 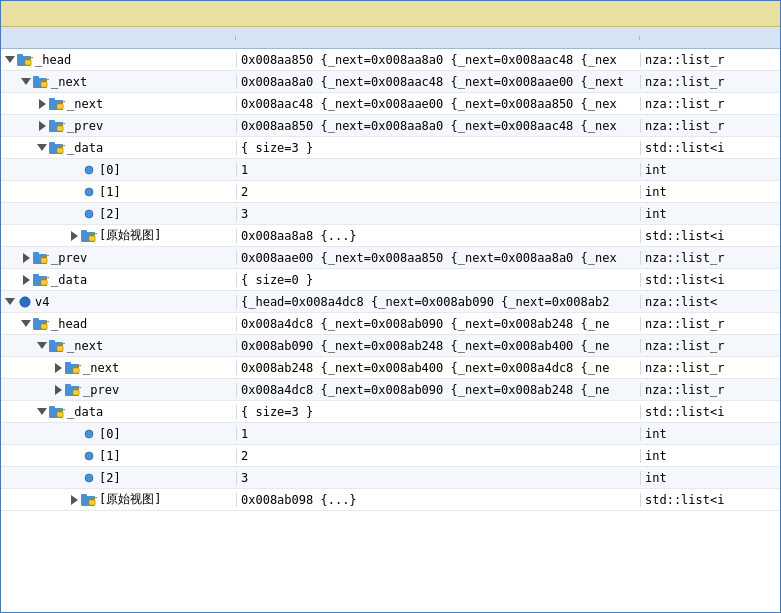 What do you see at coordinates (438, 170) in the screenshot?
I see `value-cell: 1` at bounding box center [438, 170].